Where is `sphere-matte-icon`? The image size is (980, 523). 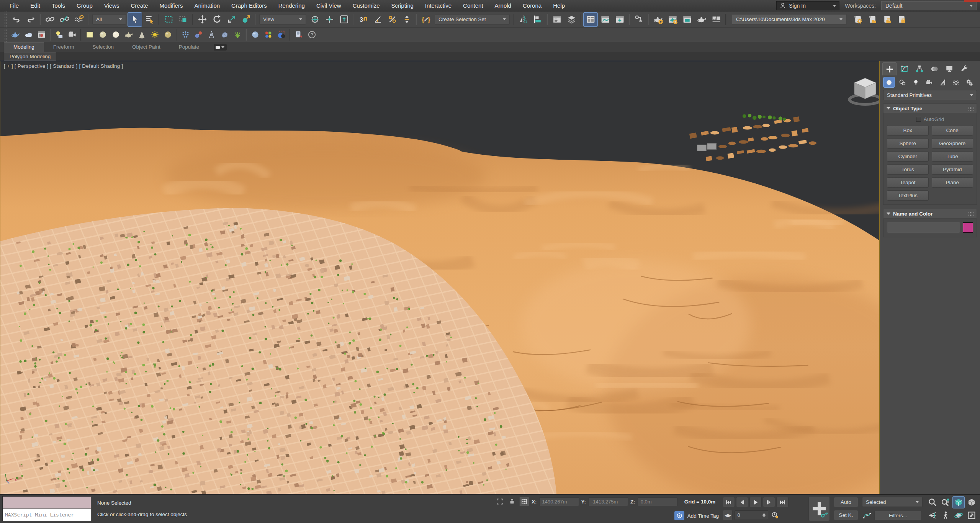 sphere-matte-icon is located at coordinates (168, 35).